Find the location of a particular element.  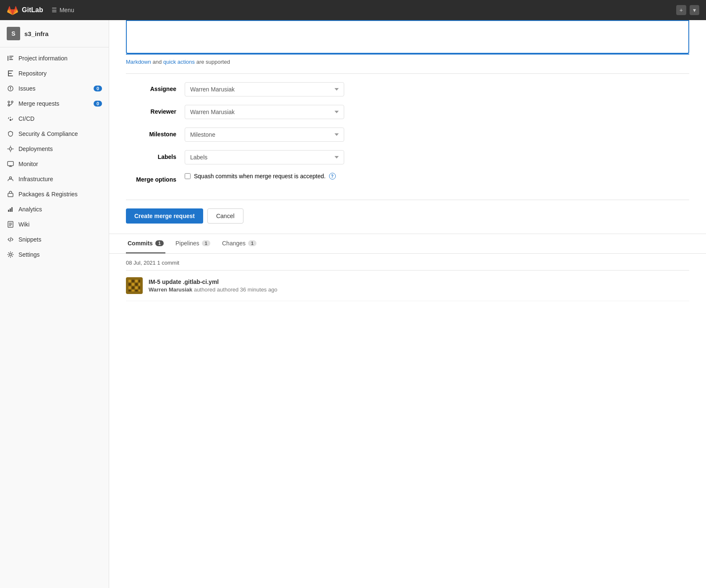

labels-control: Labels is located at coordinates (264, 157).